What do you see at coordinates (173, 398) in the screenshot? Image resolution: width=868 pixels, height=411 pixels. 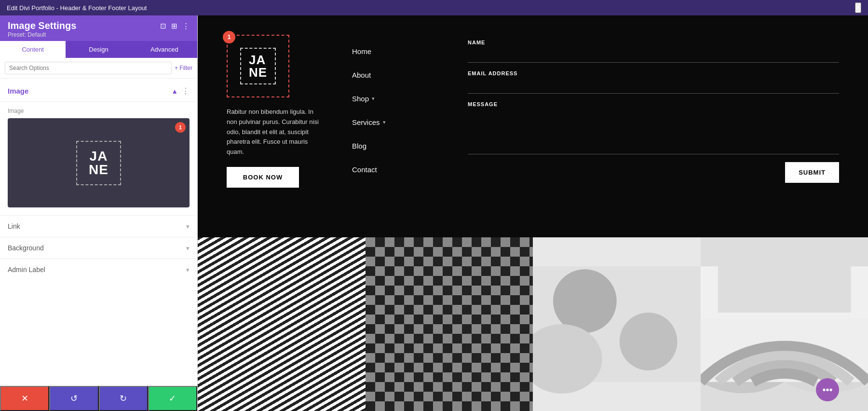 I see `save-button: ✓` at bounding box center [173, 398].